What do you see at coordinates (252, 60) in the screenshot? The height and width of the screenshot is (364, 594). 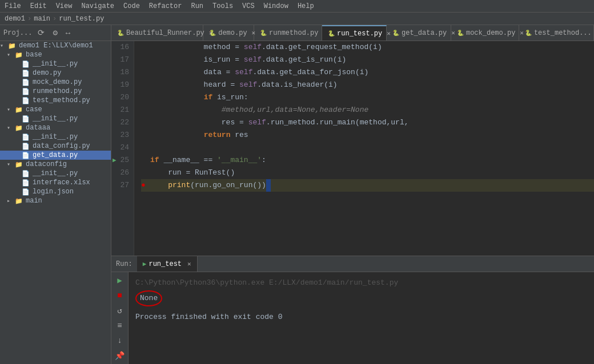 I see `token-17: self` at bounding box center [252, 60].